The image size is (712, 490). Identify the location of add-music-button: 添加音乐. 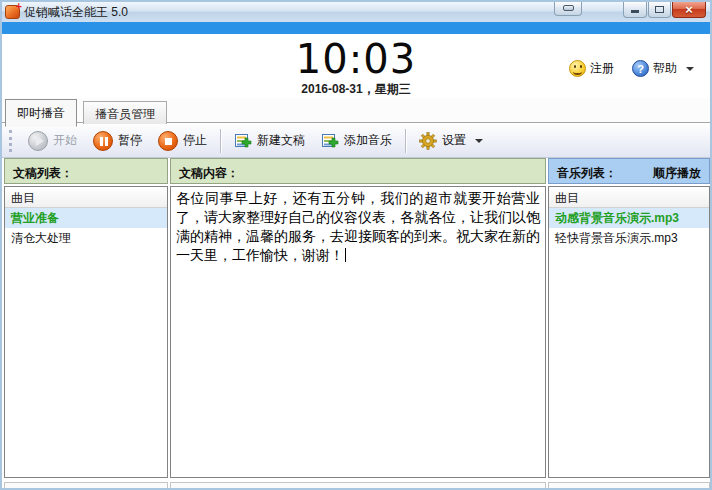
(356, 141).